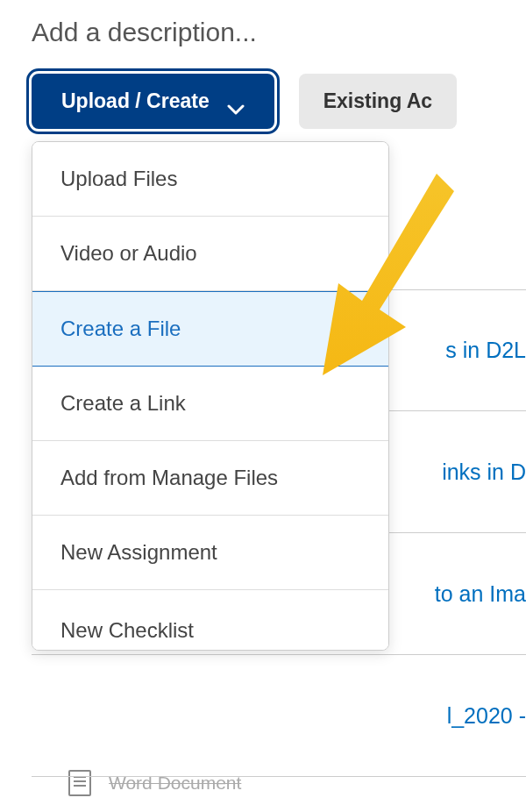  Describe the element at coordinates (210, 620) in the screenshot. I see `dropdown-item-new-checklist: New Checklist` at that location.